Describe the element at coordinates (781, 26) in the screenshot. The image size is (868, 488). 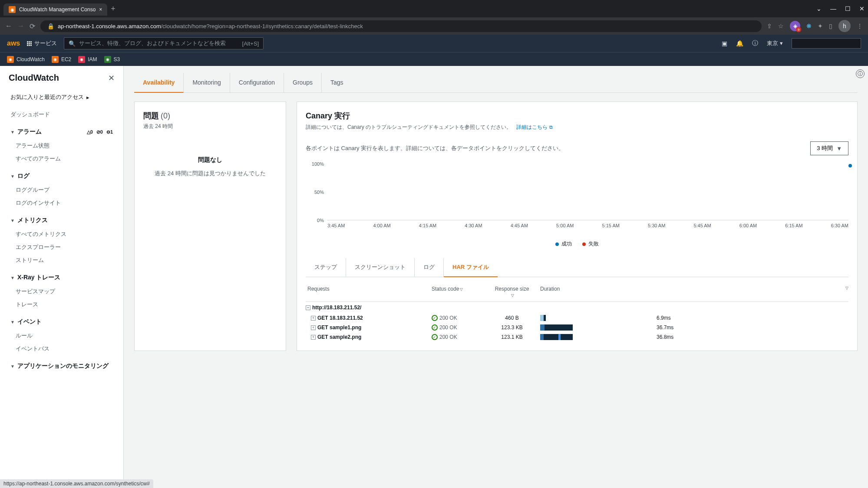
I see `bookmark-icon: ☆` at that location.